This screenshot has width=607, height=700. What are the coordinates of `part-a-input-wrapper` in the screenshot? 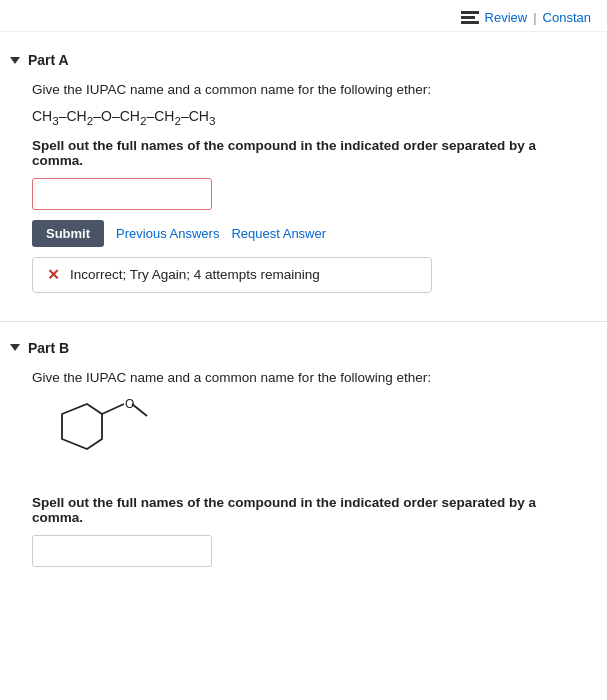 It's located at (310, 194).